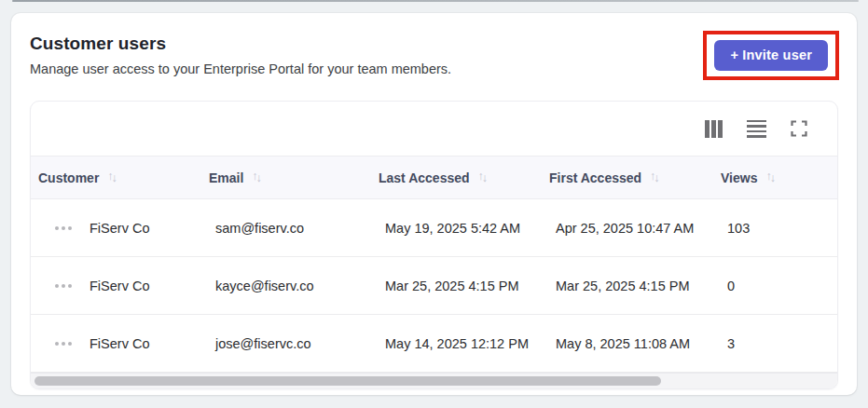  I want to click on invite-user-button: + Invite user, so click(771, 56).